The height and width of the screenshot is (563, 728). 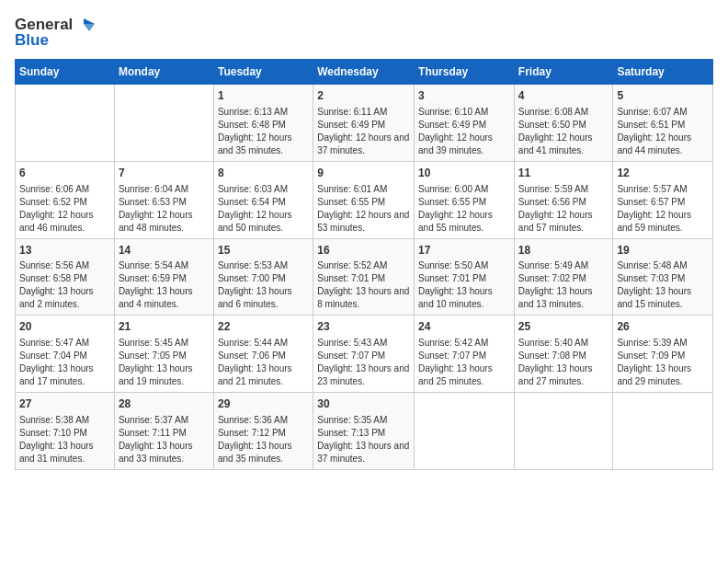 I want to click on sunset-text: Sunset: 6:53 PM, so click(x=164, y=202).